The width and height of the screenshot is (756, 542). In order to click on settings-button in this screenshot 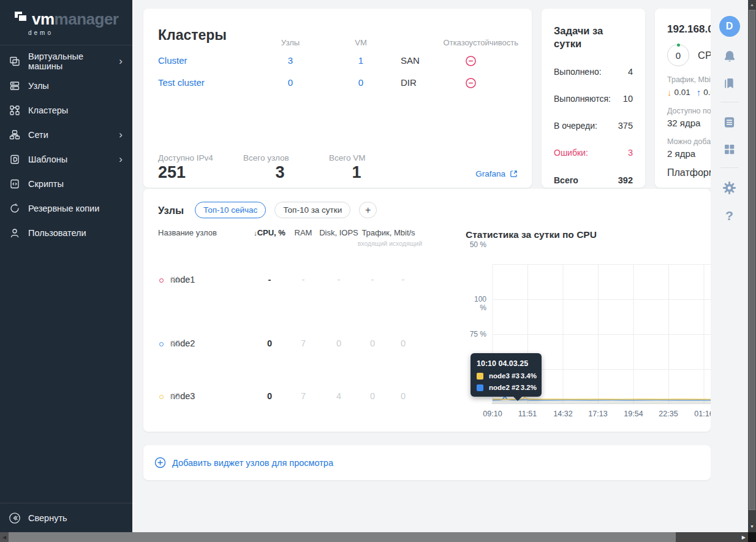, I will do `click(729, 188)`.